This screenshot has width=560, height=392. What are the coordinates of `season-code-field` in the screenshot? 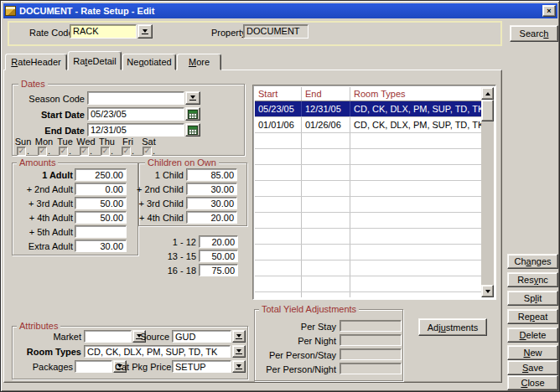 It's located at (136, 98).